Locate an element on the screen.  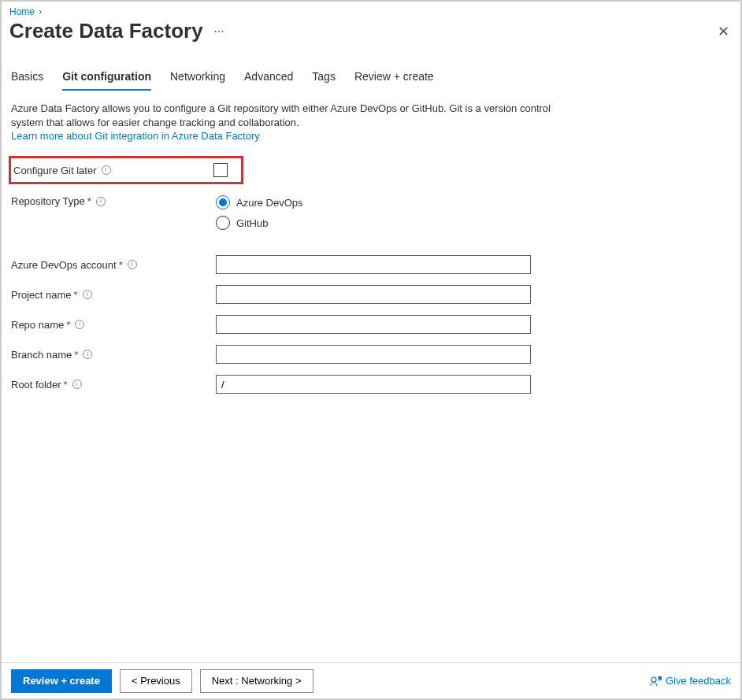
more-actions-button: ··· is located at coordinates (219, 31).